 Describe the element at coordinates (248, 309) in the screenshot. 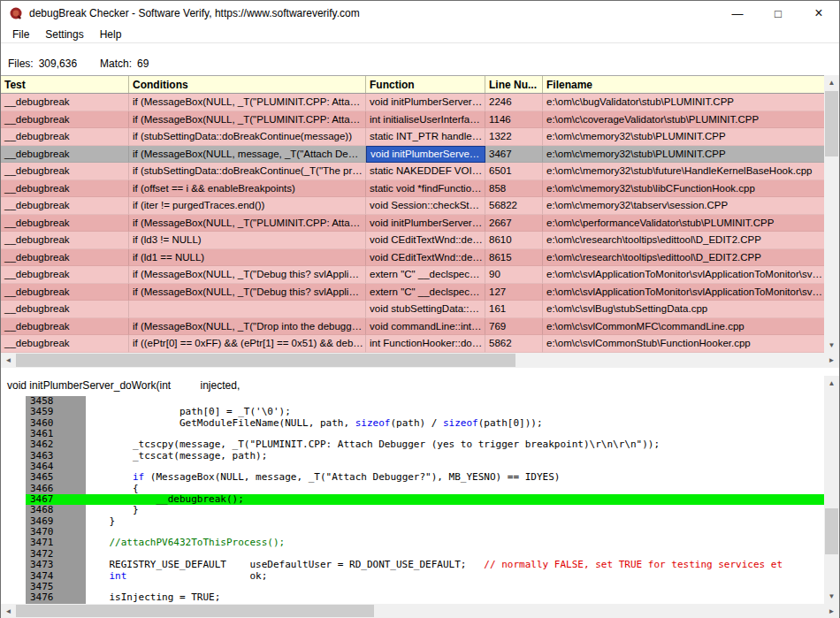

I see `cell-conditions` at that location.